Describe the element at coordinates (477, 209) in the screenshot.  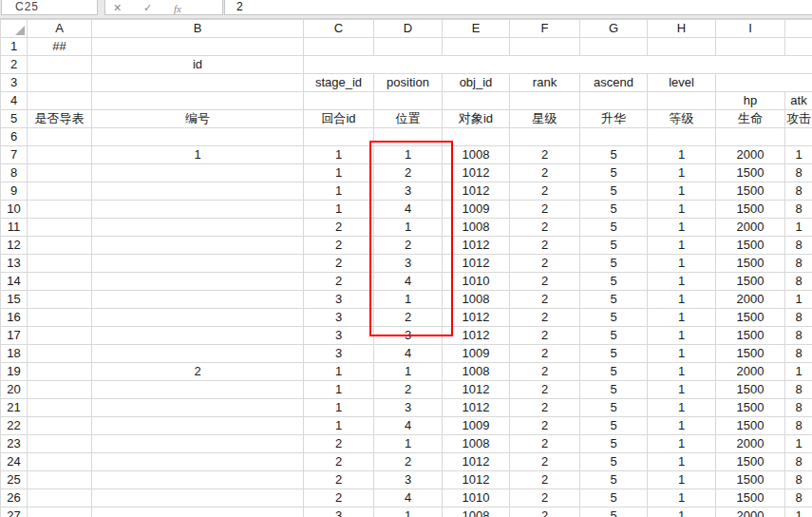
I see `cell-E10: 1009` at that location.